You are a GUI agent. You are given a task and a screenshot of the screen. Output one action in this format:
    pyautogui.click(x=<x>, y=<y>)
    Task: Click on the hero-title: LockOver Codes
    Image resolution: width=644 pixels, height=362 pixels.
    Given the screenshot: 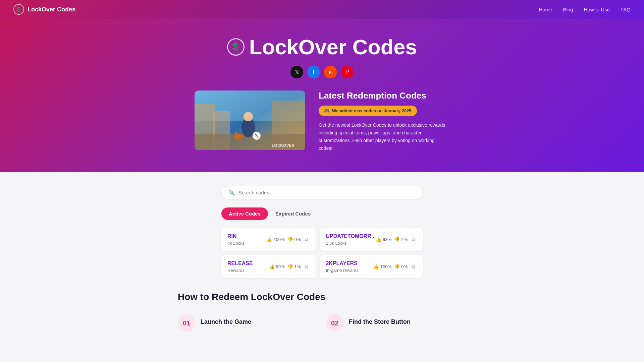 What is the action you would take?
    pyautogui.click(x=333, y=47)
    